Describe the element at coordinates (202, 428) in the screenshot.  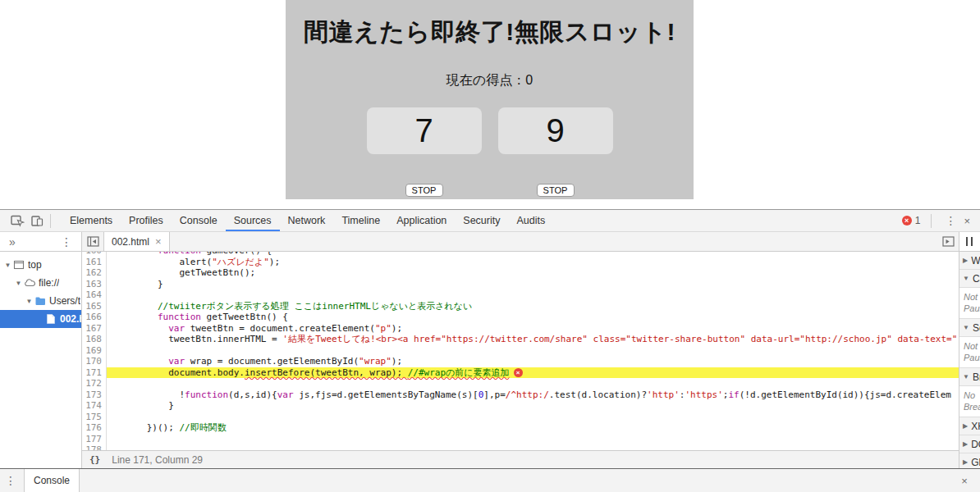
I see `code-token: //即時関数` at that location.